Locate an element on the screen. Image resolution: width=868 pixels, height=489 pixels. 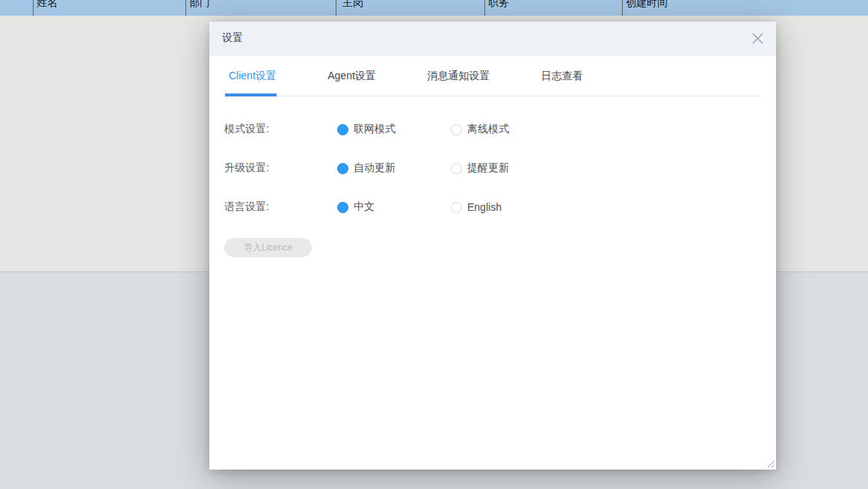
dialog-title: 设置 is located at coordinates (233, 38).